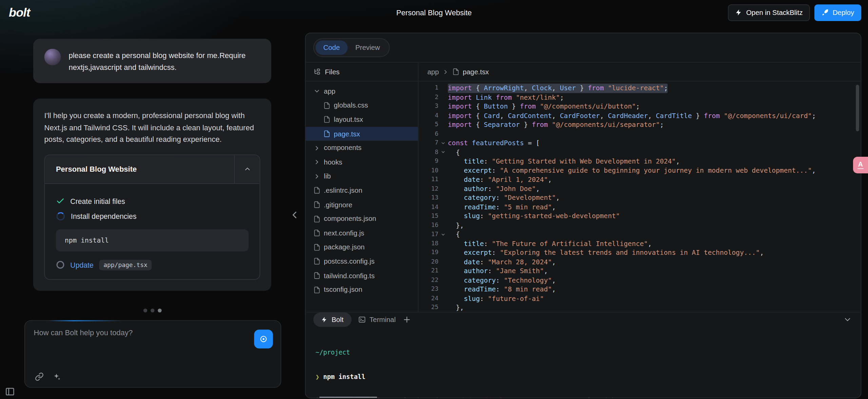 This screenshot has height=399, width=868. Describe the element at coordinates (377, 320) in the screenshot. I see `terminal-tab: Terminal` at that location.